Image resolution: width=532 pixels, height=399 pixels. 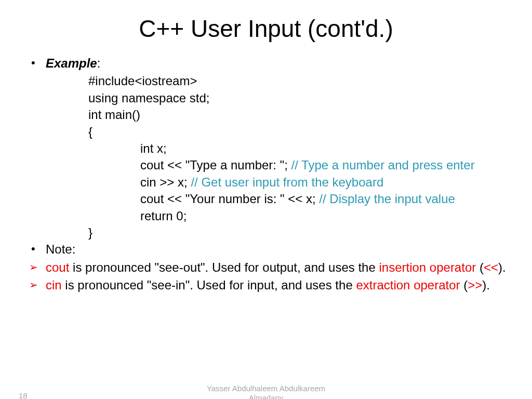 What do you see at coordinates (269, 268) in the screenshot?
I see `note-item: cout is pronounced "see-out". Used for o…` at bounding box center [269, 268].